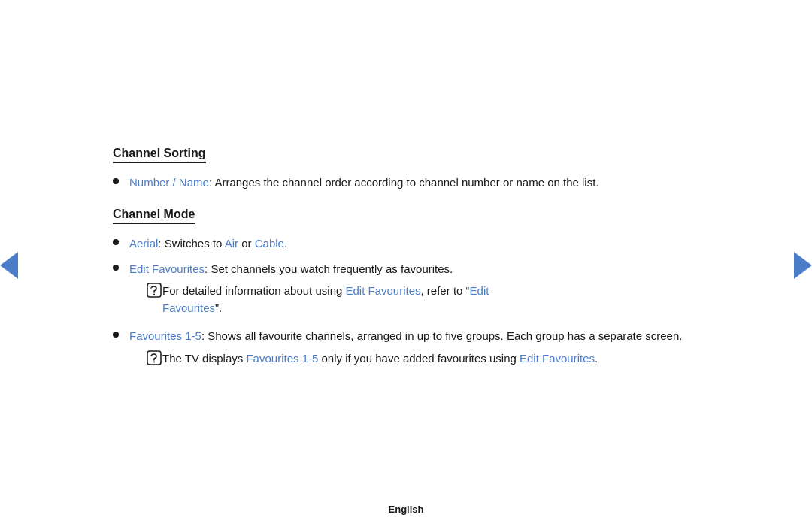  What do you see at coordinates (159, 155) in the screenshot?
I see `channel-sorting-title: Channel Sorting` at bounding box center [159, 155].